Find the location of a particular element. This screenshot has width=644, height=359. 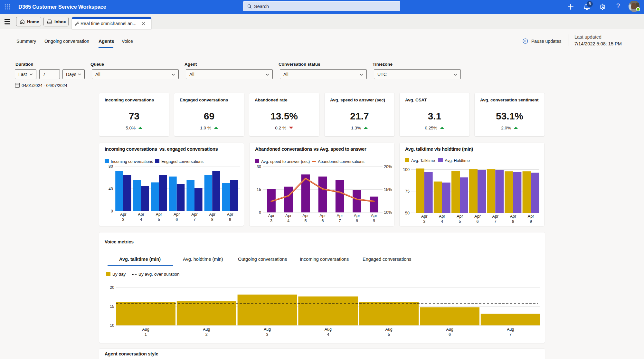

svg-text: 2 is located at coordinates (207, 335).